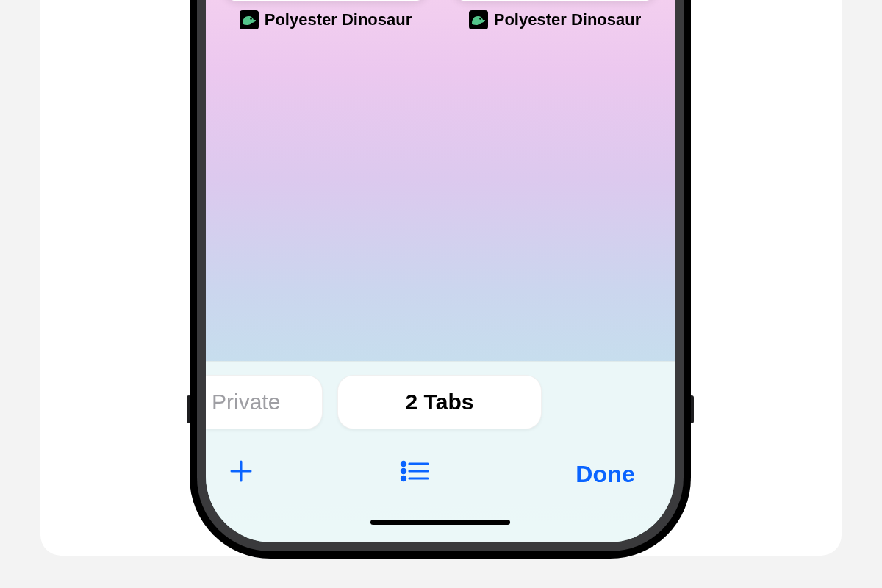 This screenshot has height=588, width=882. Describe the element at coordinates (241, 474) in the screenshot. I see `plus-icon` at that location.